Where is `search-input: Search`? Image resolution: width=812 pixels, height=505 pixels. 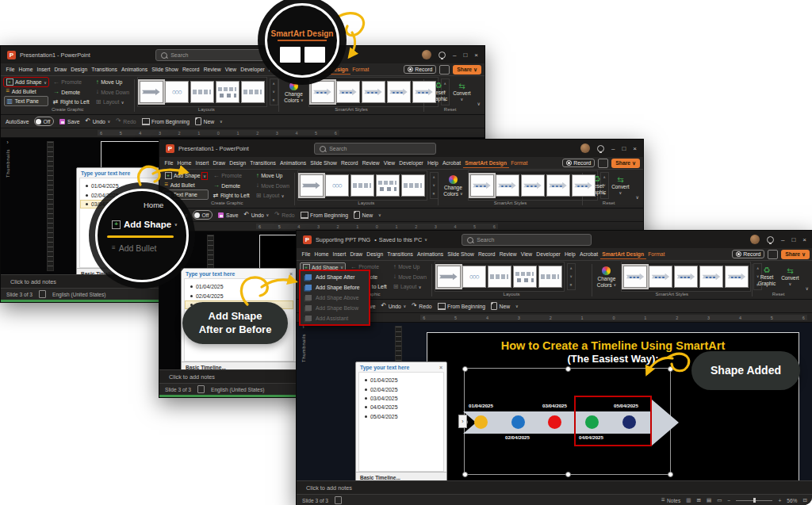 search-input: Search is located at coordinates (375, 149).